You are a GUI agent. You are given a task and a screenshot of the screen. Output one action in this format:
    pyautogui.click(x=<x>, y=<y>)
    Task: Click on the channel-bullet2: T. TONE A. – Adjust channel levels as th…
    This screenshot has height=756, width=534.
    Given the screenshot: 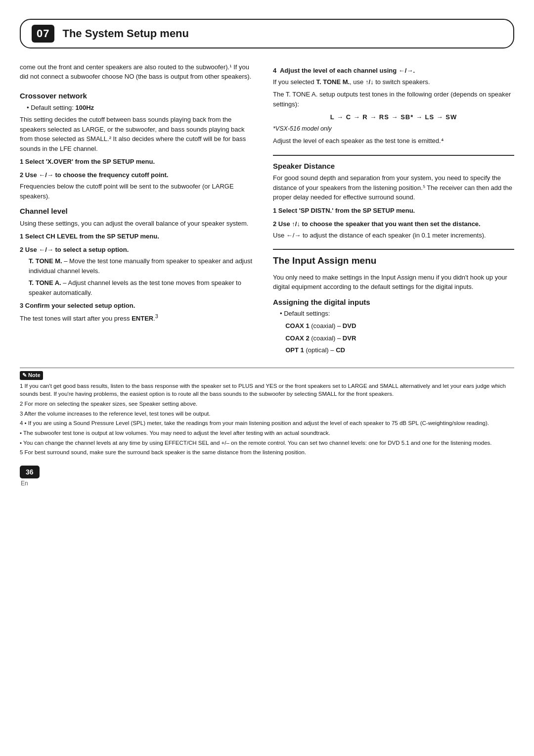 What is the action you would take?
    pyautogui.click(x=143, y=288)
    